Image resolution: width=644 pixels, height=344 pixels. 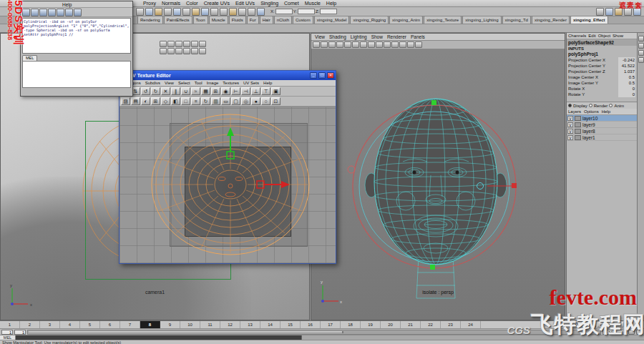 I want to click on move-and-sew-icon: ≈, so click(x=196, y=92).